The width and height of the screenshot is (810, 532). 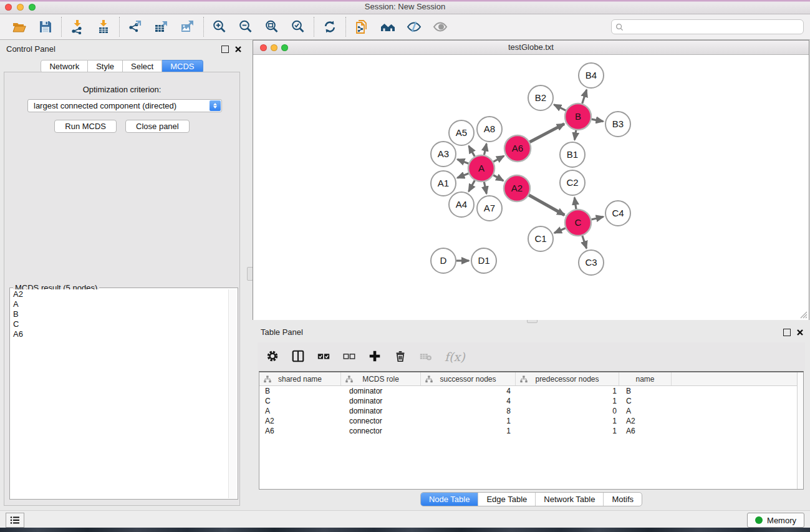 What do you see at coordinates (324, 357) in the screenshot?
I see `select-all-icon` at bounding box center [324, 357].